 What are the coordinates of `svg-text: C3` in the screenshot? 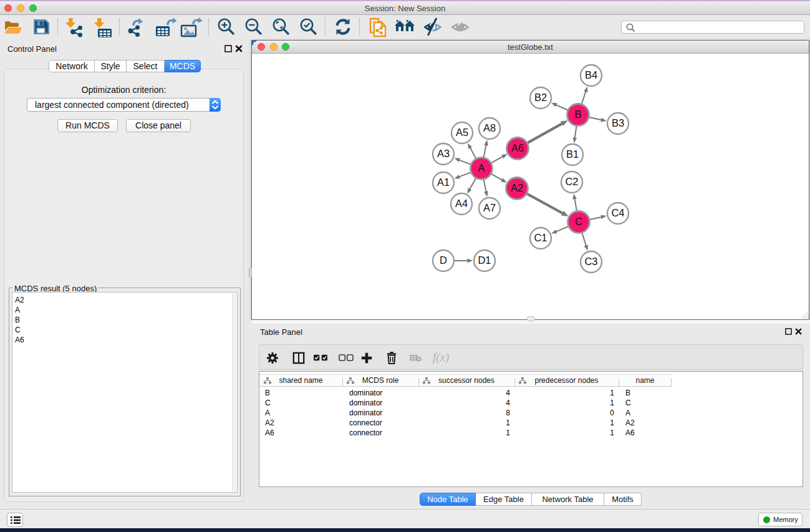 It's located at (591, 261).